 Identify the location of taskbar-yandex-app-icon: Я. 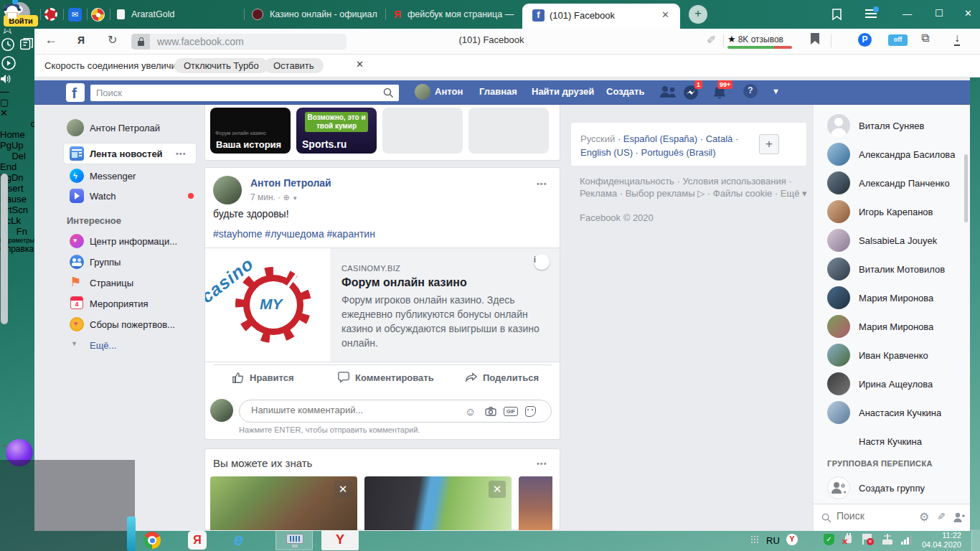
(197, 540).